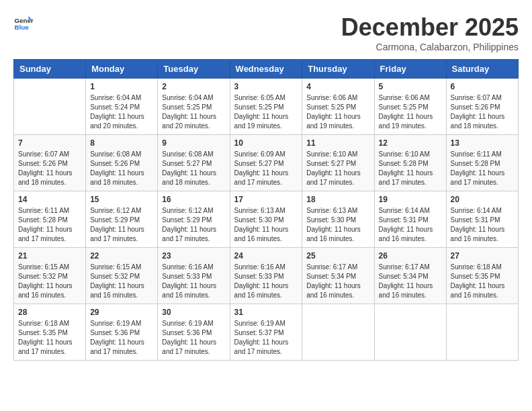 This screenshot has width=532, height=411. Describe the element at coordinates (50, 276) in the screenshot. I see `calendar-cell: 21Sunrise: 6:15 AMSunset: 5:32 PMDayligh…` at that location.